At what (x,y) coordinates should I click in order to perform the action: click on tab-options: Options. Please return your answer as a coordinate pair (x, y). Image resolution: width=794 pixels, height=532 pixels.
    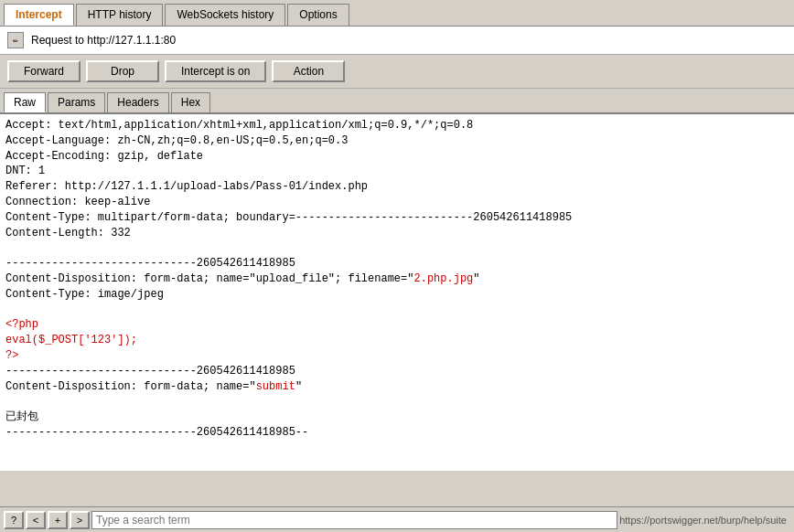
    Looking at the image, I should click on (318, 15).